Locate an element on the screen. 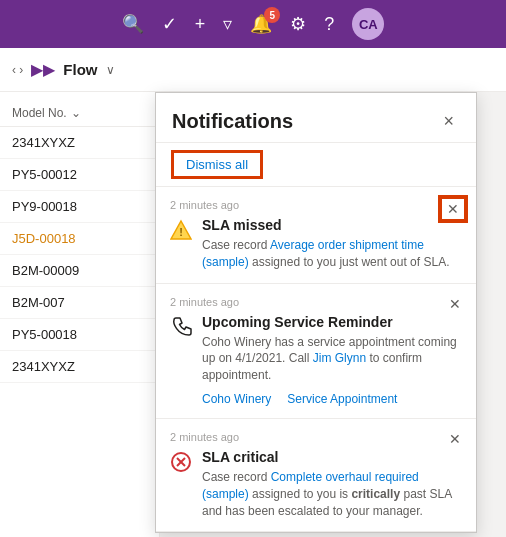 This screenshot has height=537, width=506. notification-text-after: assigned to you just went out of SLA. is located at coordinates (350, 262).